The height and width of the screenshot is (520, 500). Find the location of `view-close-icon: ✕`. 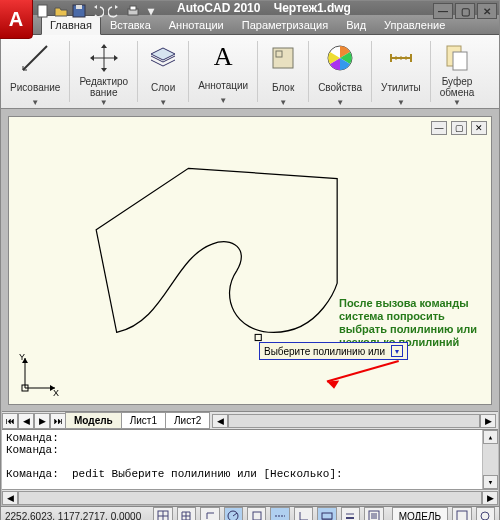

view-close-icon: ✕ is located at coordinates (479, 128).